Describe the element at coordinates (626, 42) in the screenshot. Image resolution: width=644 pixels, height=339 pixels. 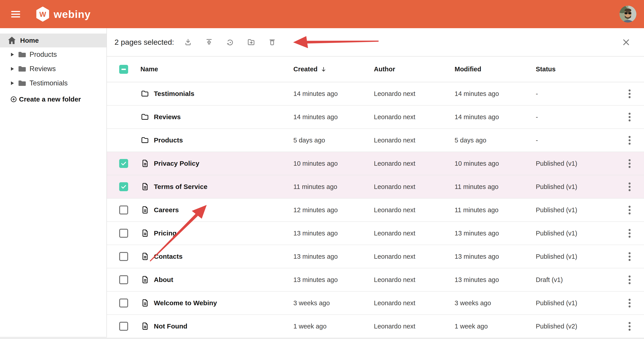
I see `close-icon` at that location.